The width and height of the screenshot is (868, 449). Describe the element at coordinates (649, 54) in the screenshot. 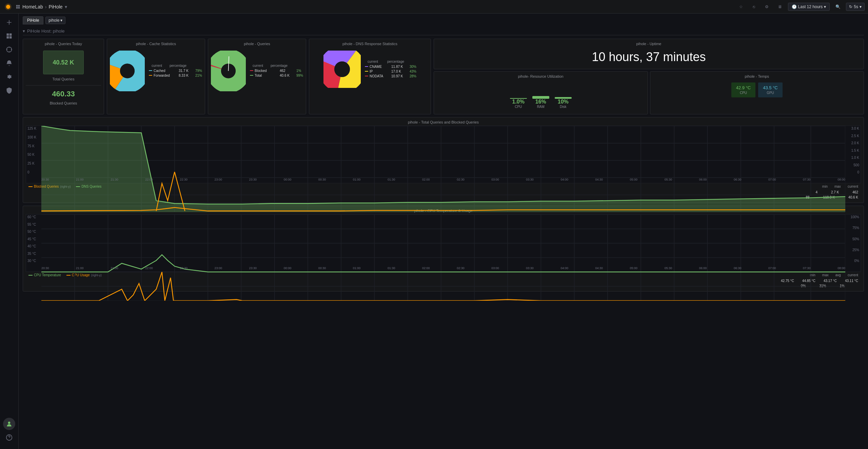

I see `uptime-panel: pihole - Uptime 10 hours, 37 minutes` at that location.